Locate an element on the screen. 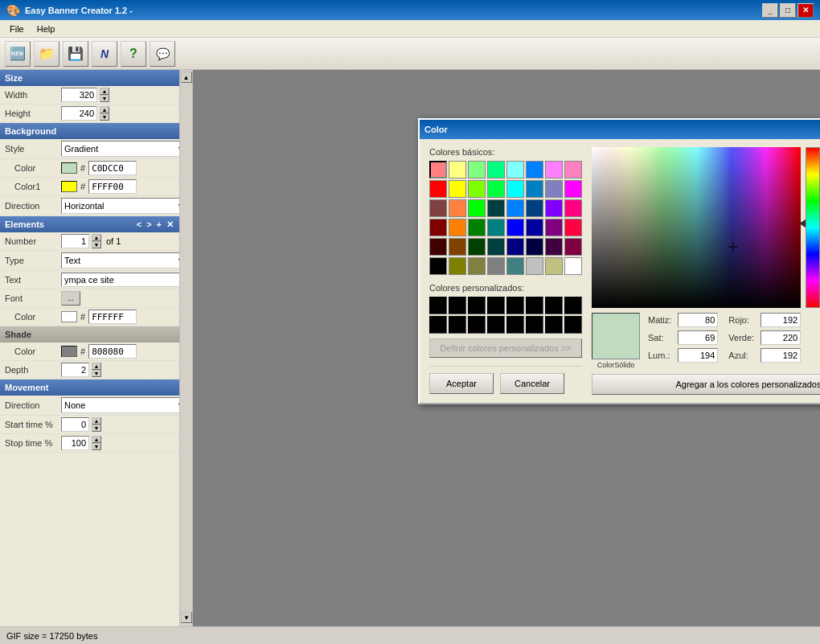 Image resolution: width=820 pixels, height=644 pixels. shade-depth-down: ▼ is located at coordinates (96, 373).